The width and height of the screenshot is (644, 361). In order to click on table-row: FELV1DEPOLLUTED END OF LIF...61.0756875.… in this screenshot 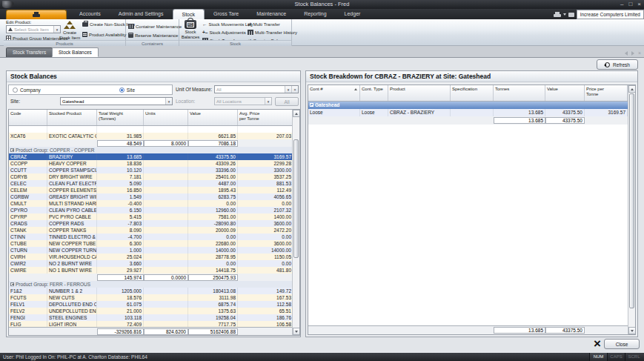, I will do `click(154, 304)`.